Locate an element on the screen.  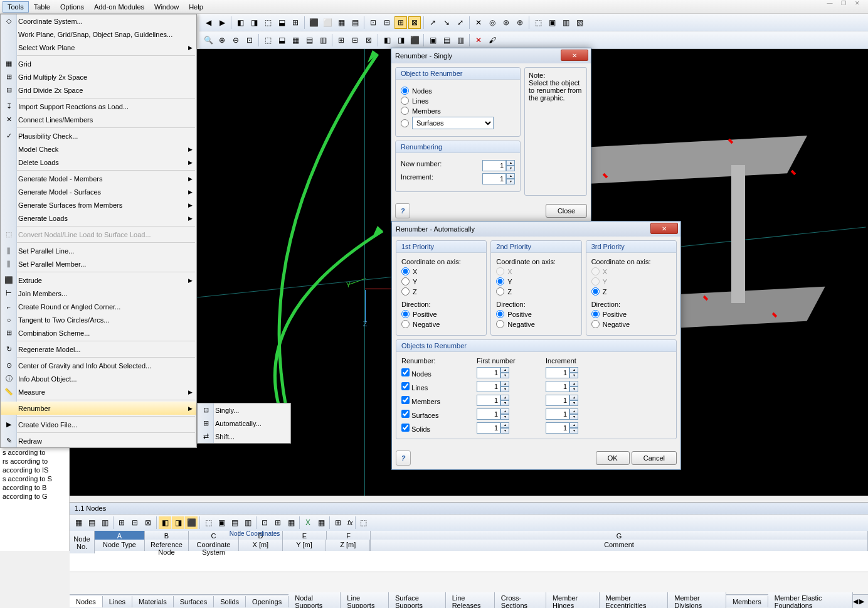
menu-item: ↻Regenerate Model... is located at coordinates (98, 349).